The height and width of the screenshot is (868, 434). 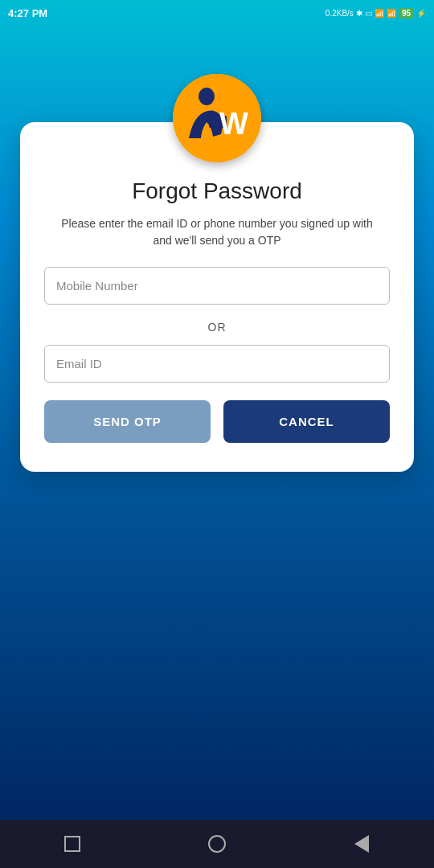 What do you see at coordinates (127, 421) in the screenshot?
I see `send-otp-button: SEND OTP` at bounding box center [127, 421].